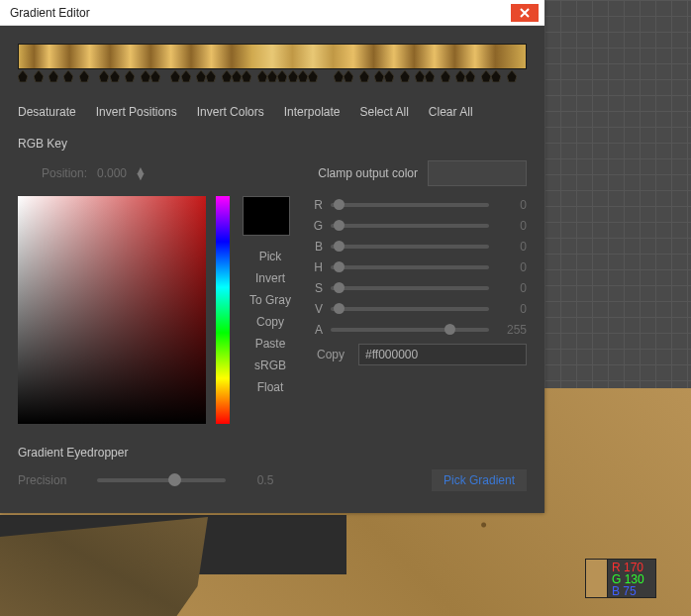 The width and height of the screenshot is (691, 616). Describe the element at coordinates (265, 480) in the screenshot. I see `precision-value: 0.5` at that location.